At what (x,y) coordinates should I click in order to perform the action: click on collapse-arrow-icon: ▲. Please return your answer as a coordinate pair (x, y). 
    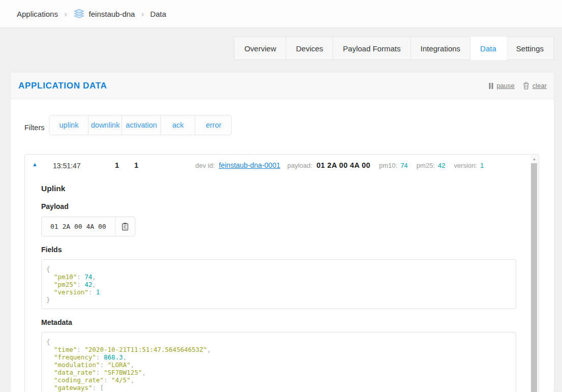
    Looking at the image, I should click on (35, 164).